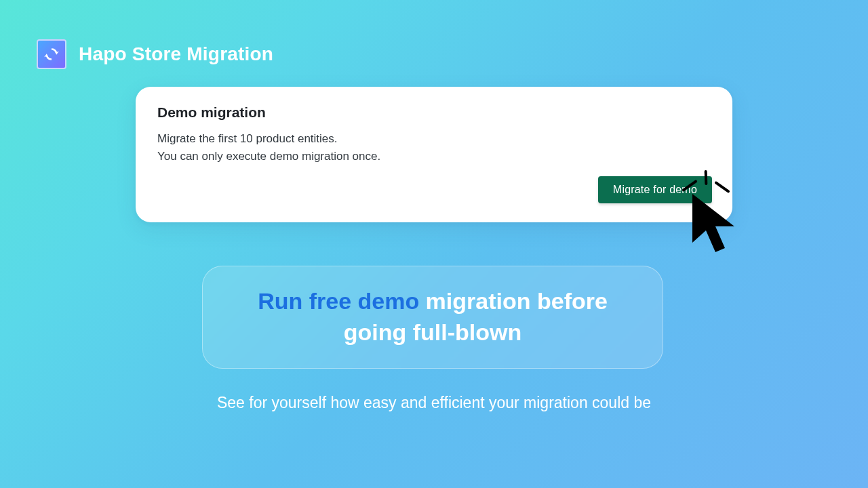  I want to click on brand-logo, so click(52, 54).